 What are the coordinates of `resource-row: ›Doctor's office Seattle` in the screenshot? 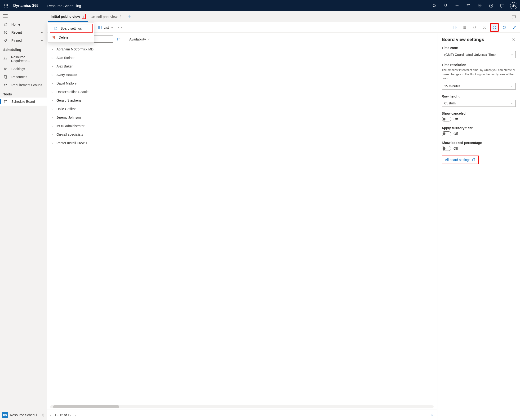 It's located at (242, 92).